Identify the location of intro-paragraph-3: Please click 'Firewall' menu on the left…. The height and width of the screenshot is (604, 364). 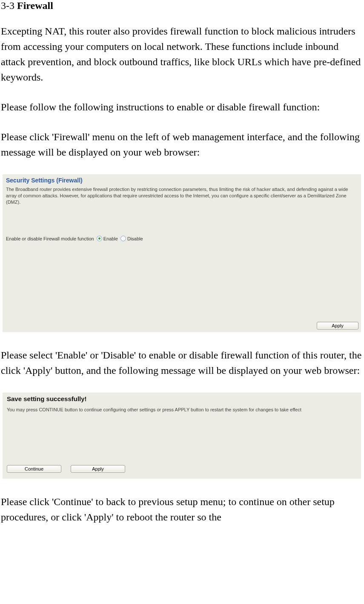
(182, 144).